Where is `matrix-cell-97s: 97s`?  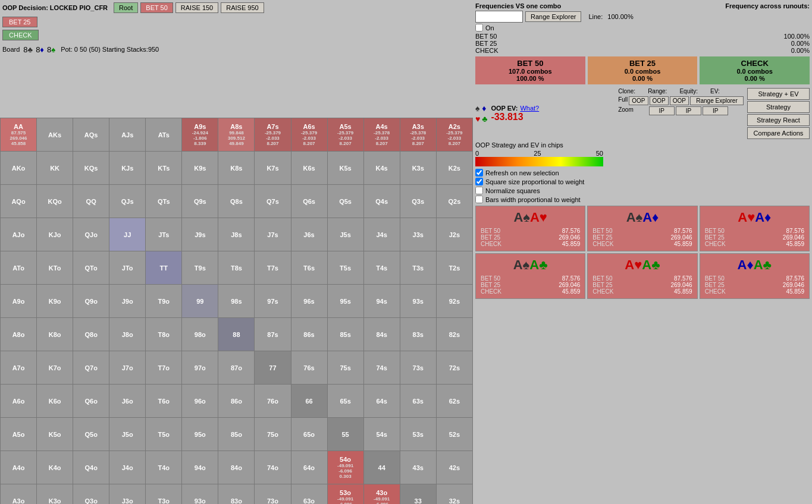
matrix-cell-97s: 97s is located at coordinates (272, 301).